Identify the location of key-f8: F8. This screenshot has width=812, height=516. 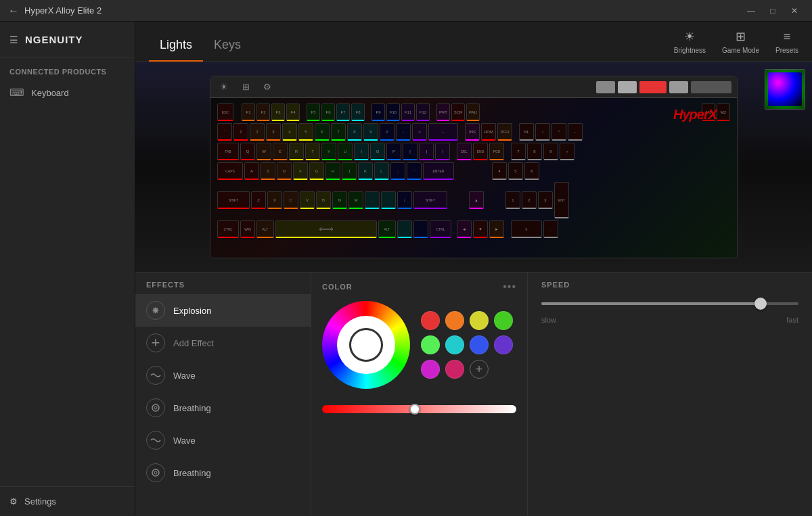
(358, 112).